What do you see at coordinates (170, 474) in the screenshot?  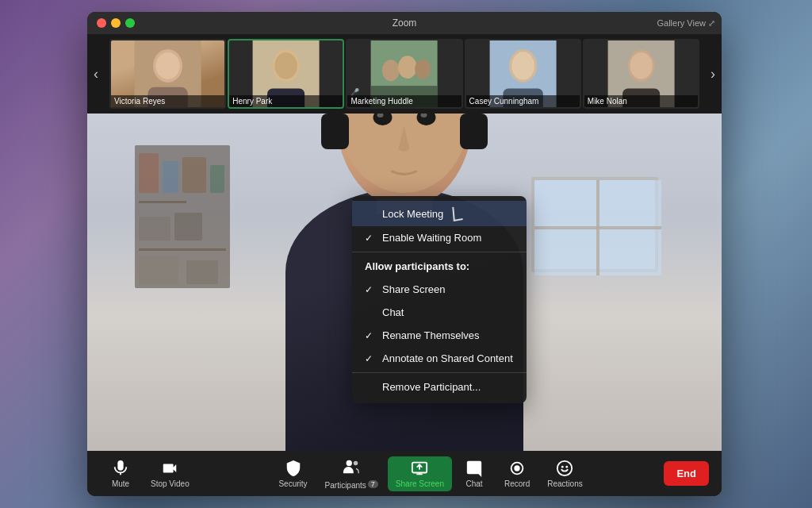 I see `stop-video-button: Stop Video` at bounding box center [170, 474].